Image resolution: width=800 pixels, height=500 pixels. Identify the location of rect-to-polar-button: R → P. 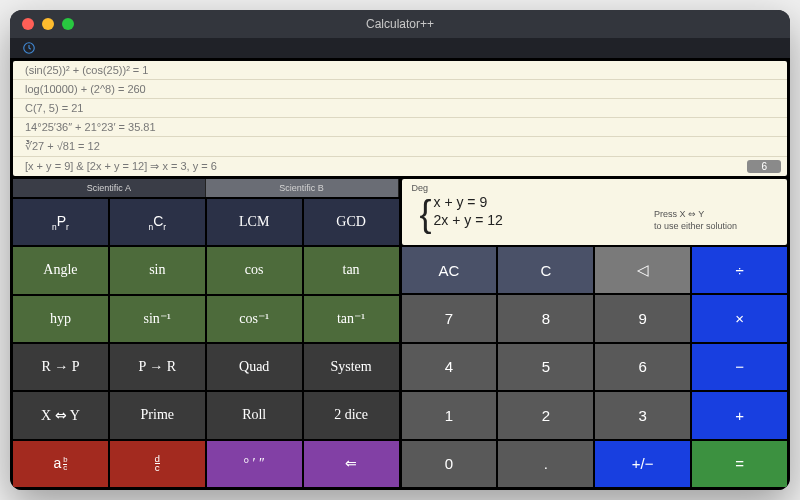
(60, 367).